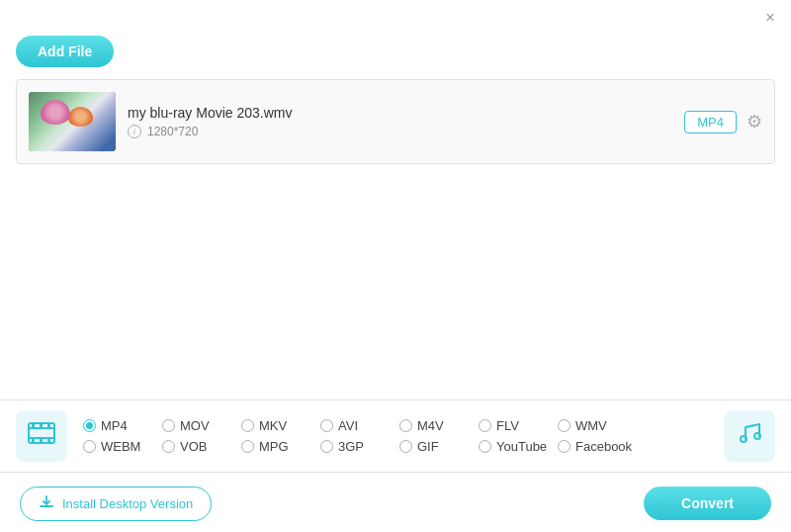 Image resolution: width=791 pixels, height=532 pixels. What do you see at coordinates (326, 425) in the screenshot?
I see `radio-avi` at bounding box center [326, 425].